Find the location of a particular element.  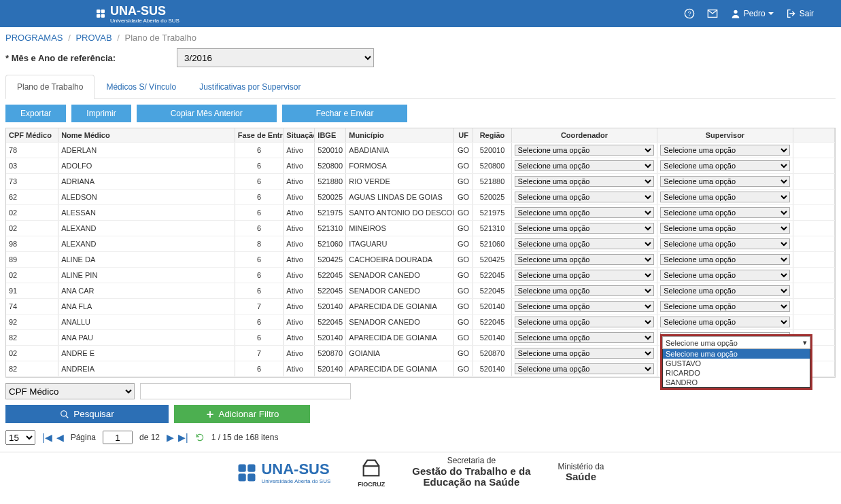

cell-uf: GO is located at coordinates (464, 182).